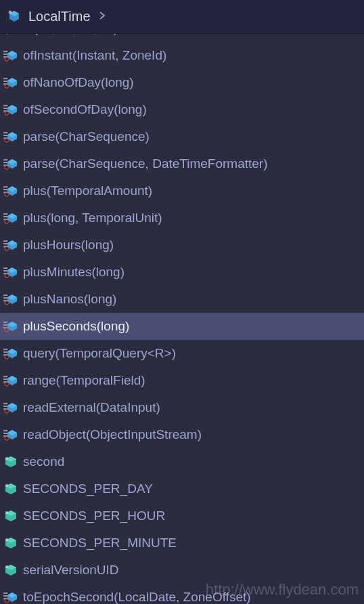  Describe the element at coordinates (76, 326) in the screenshot. I see `list-item-label: plusSeconds(long)` at that location.